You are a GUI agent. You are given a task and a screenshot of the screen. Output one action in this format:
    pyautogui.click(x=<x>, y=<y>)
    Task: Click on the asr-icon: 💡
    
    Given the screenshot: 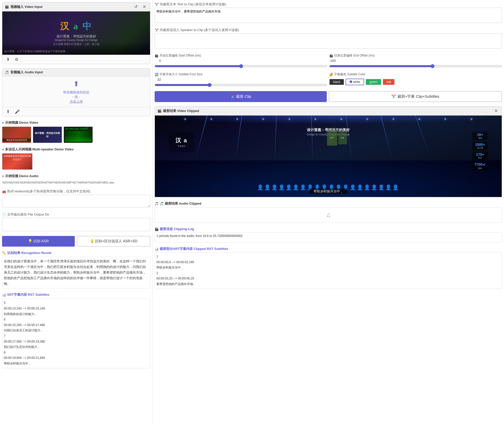 What is the action you would take?
    pyautogui.click(x=30, y=241)
    